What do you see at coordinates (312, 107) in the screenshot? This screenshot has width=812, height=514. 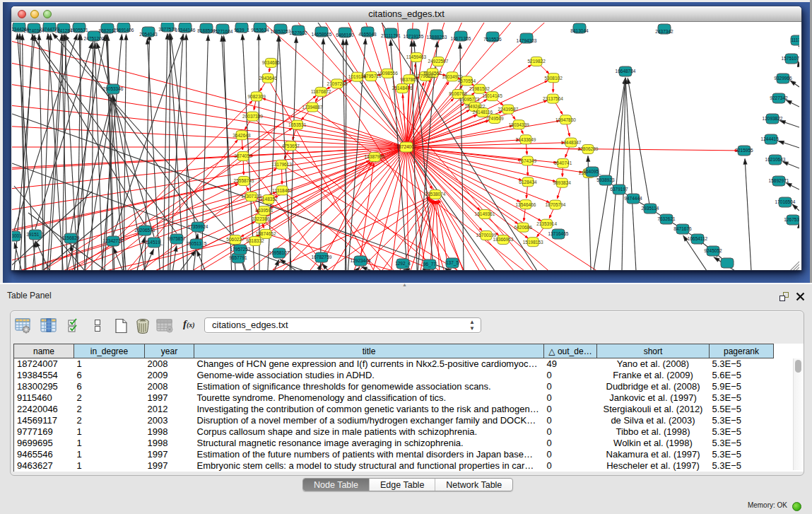 I see `svg-text: 17394887` at bounding box center [312, 107].